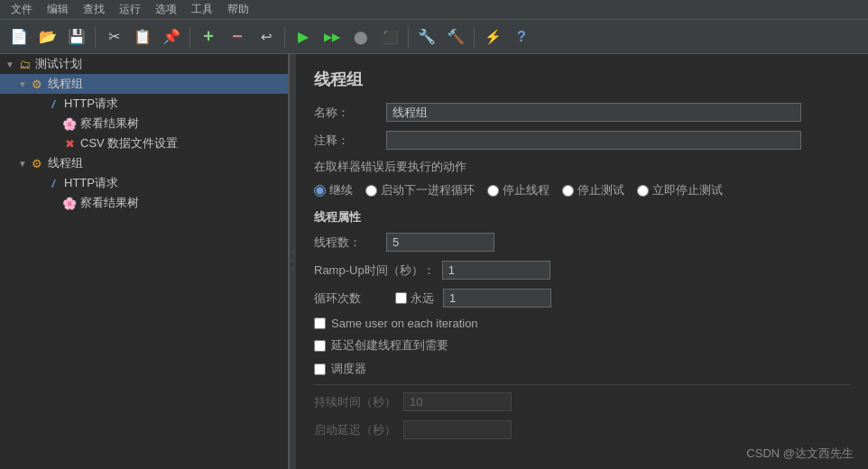 The width and height of the screenshot is (868, 469). I want to click on observer-icon-2: 🌸, so click(69, 203).